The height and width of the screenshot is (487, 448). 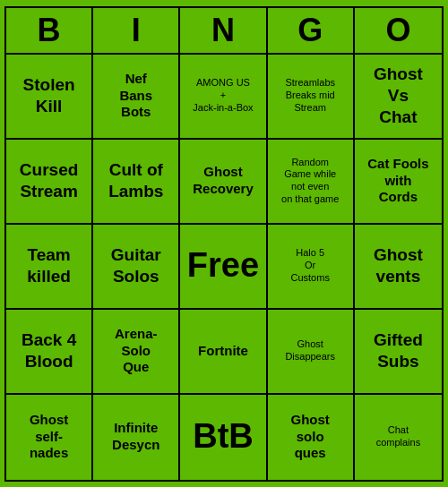 I want to click on cell-text-5: CursedStream, so click(x=48, y=181).